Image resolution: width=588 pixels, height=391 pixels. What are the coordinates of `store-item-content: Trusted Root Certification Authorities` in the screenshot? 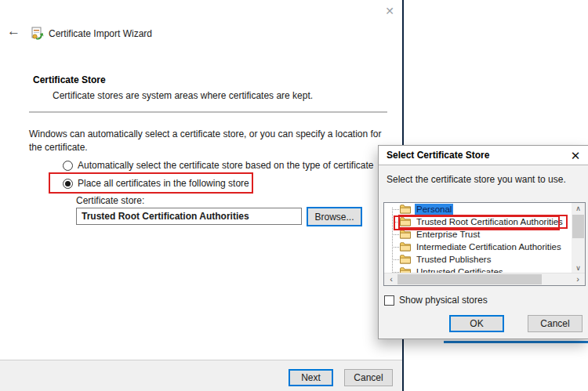 It's located at (483, 222).